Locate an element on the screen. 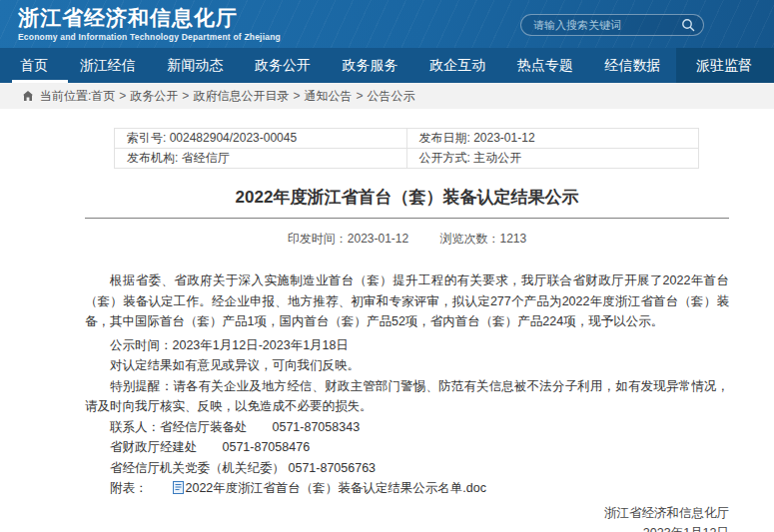 This screenshot has width=774, height=532. signature-org: 浙江省经济和信息化厅 is located at coordinates (407, 513).